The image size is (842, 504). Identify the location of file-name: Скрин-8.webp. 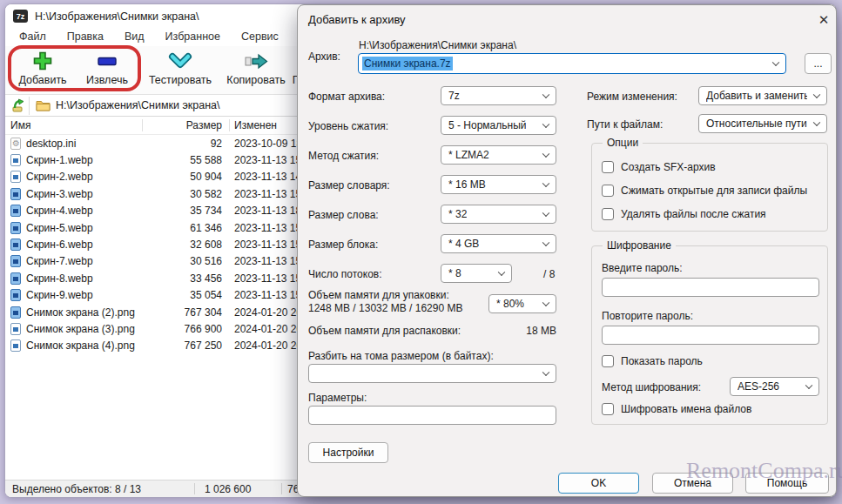
(59, 279).